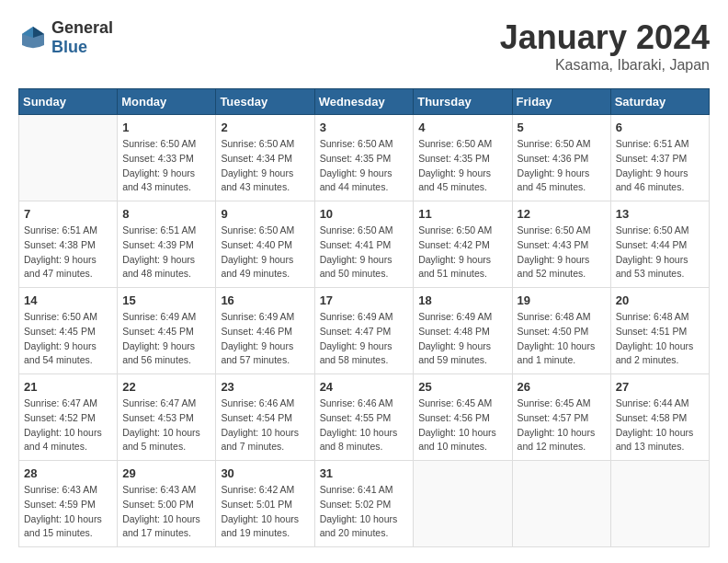  I want to click on day-number: 15, so click(166, 300).